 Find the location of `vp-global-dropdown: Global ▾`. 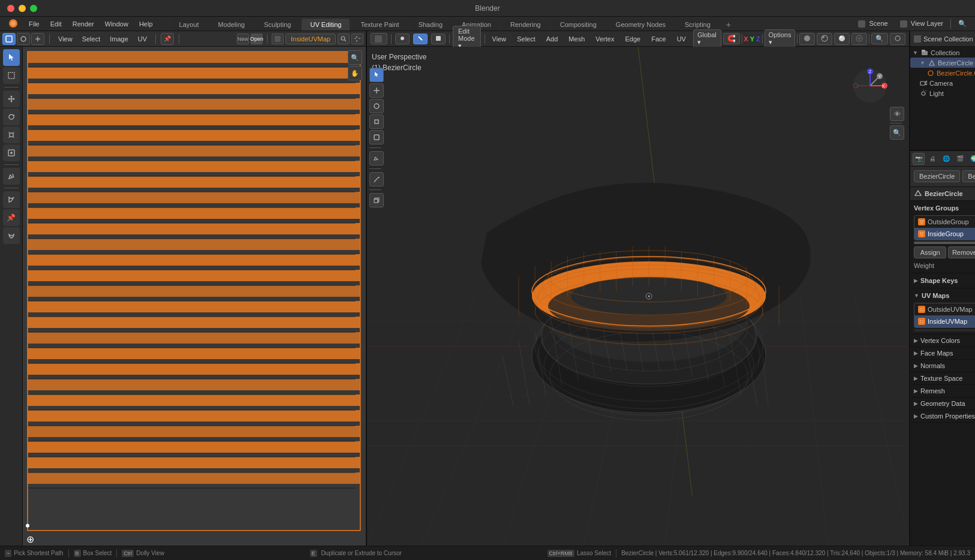

vp-global-dropdown: Global ▾ is located at coordinates (708, 38).